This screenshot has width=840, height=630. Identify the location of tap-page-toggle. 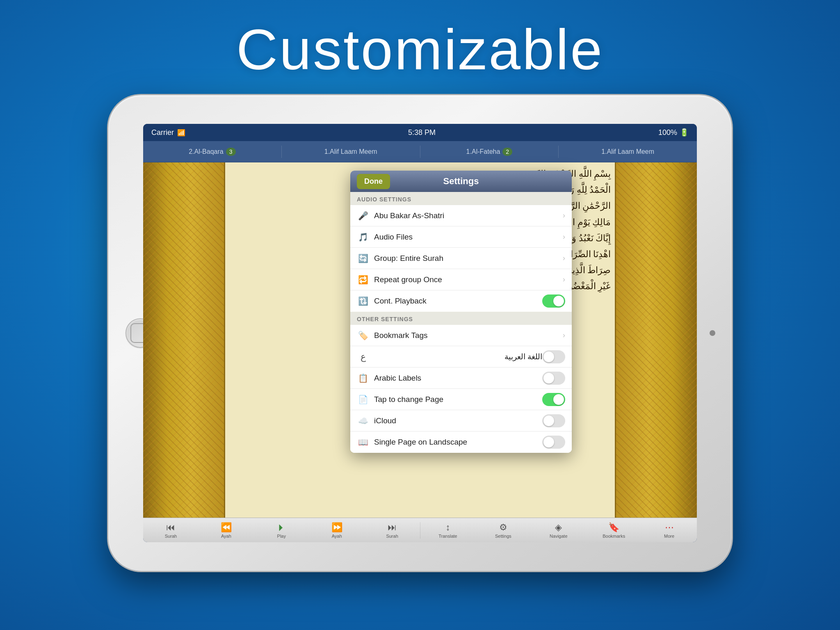
(554, 399).